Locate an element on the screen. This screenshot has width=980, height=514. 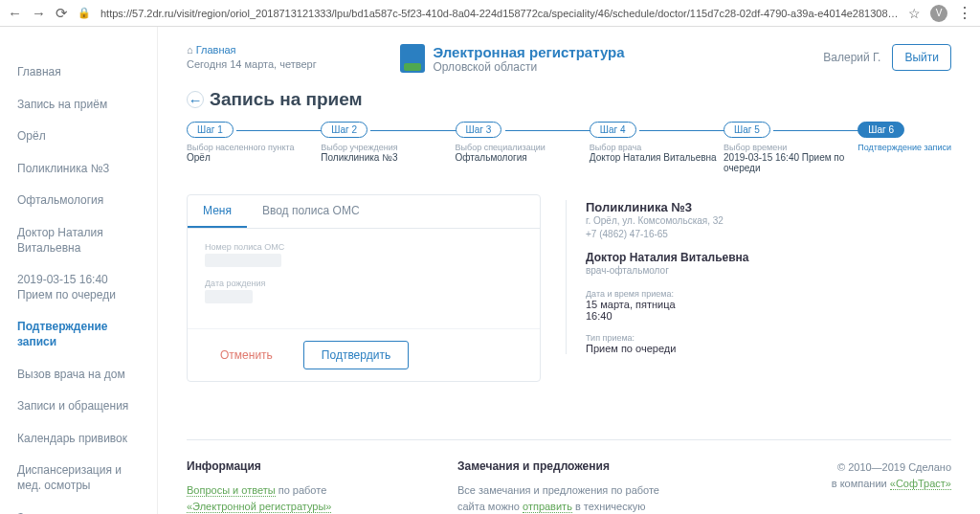
step-value: Доктор Наталия Витальевна is located at coordinates (657, 157).